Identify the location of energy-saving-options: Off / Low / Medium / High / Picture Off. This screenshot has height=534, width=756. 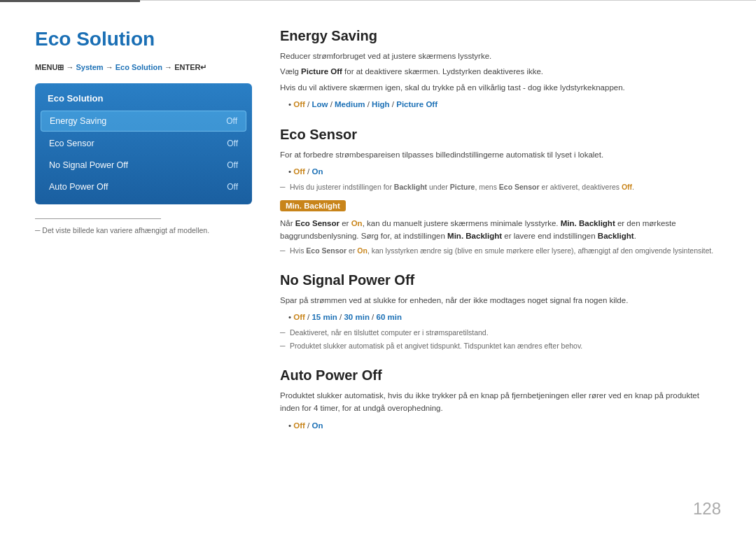
(505, 104).